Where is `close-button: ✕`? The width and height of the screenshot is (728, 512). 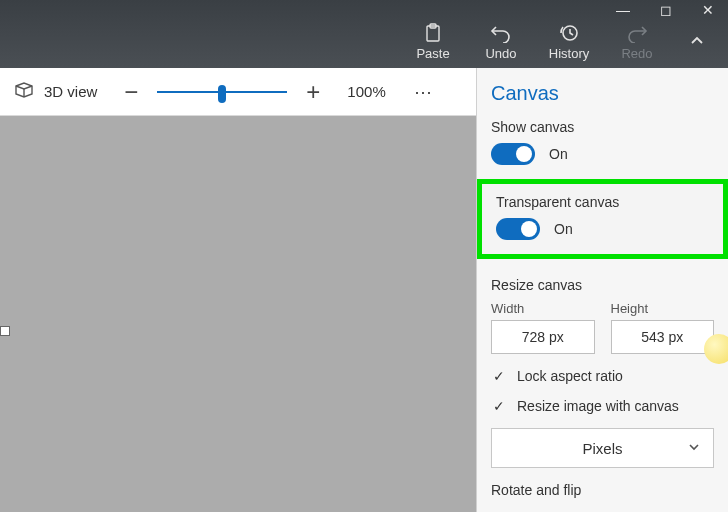 close-button: ✕ is located at coordinates (708, 10).